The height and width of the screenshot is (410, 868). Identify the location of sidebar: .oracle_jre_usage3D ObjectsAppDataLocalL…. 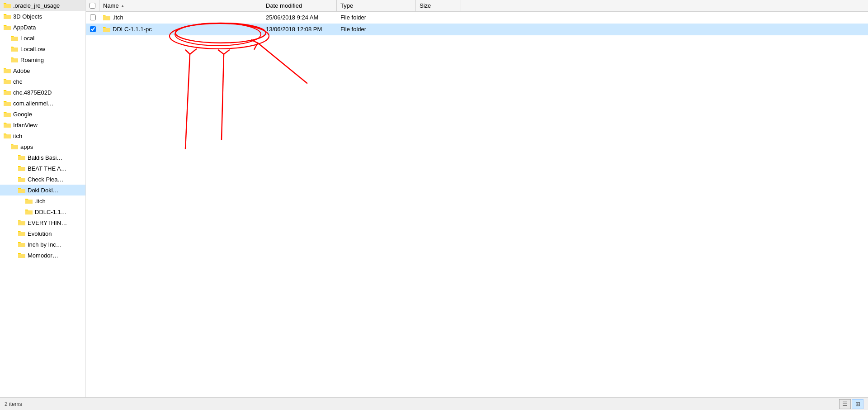
(43, 199).